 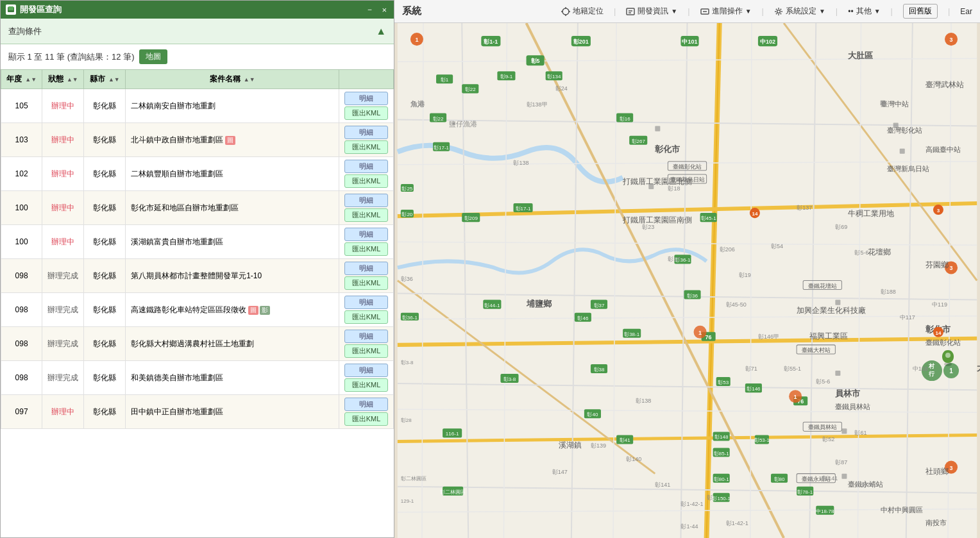 I want to click on red-badge: 圖, so click(x=230, y=140).